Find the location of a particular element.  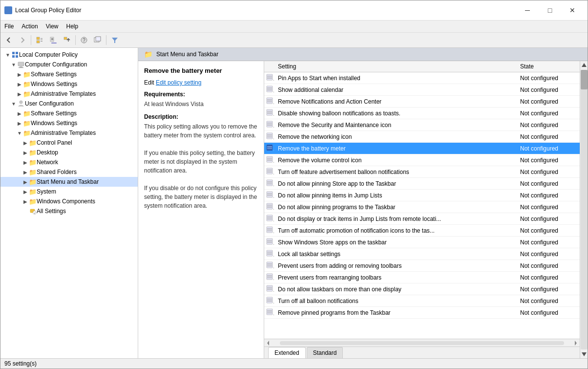

minimize-button: ─ is located at coordinates (527, 10).